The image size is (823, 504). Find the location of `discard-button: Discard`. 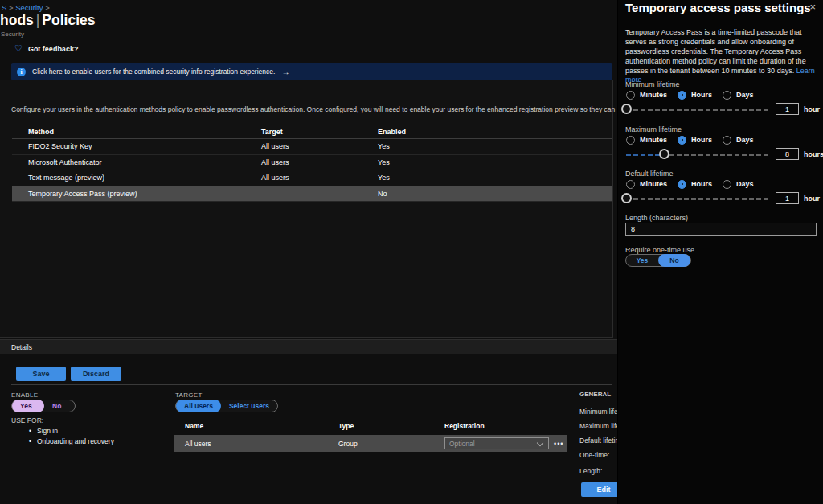

discard-button: Discard is located at coordinates (96, 374).